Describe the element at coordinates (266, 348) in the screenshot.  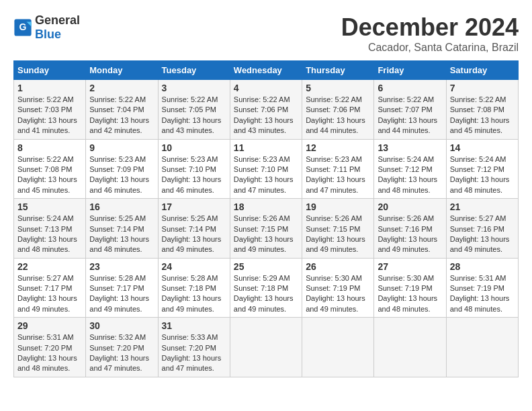
I see `calendar-week-5: 29Sunrise: 5:31 AMSunset: 7:20 PMDayligh…` at that location.